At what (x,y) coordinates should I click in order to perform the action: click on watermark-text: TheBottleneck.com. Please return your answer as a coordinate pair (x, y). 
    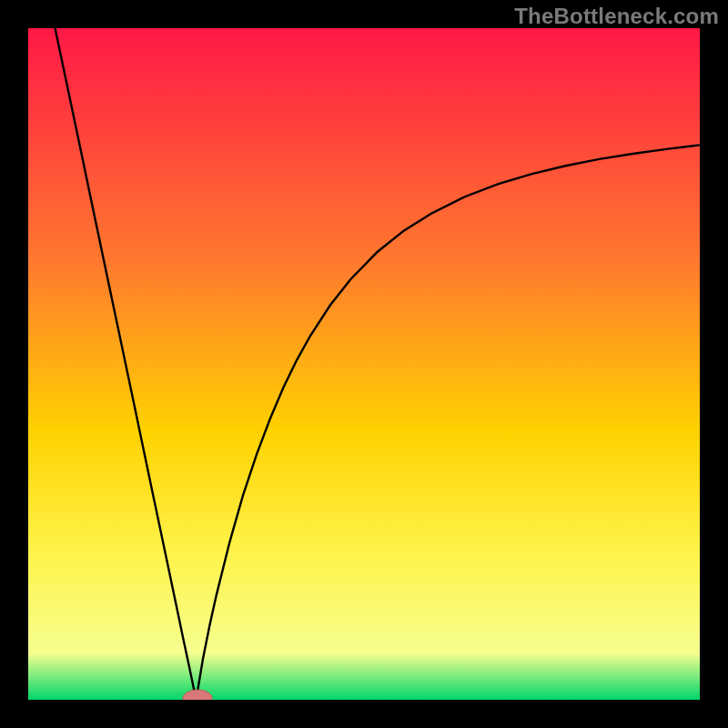
    Looking at the image, I should click on (617, 16).